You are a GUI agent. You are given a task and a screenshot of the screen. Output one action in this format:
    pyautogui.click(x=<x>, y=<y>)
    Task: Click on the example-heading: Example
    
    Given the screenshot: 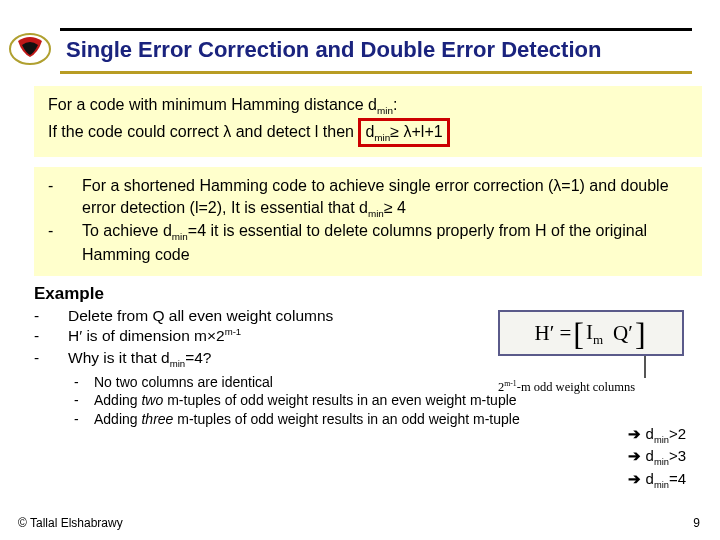 What is the action you would take?
    pyautogui.click(x=377, y=294)
    